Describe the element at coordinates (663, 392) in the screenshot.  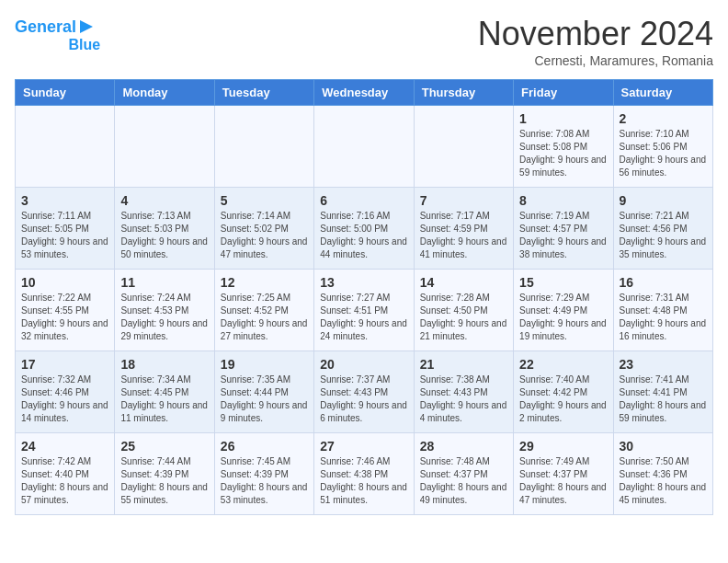
I see `calendar-cell: 23Sunrise: 7:41 AM Sunset: 4:41 PM Dayli…` at that location.